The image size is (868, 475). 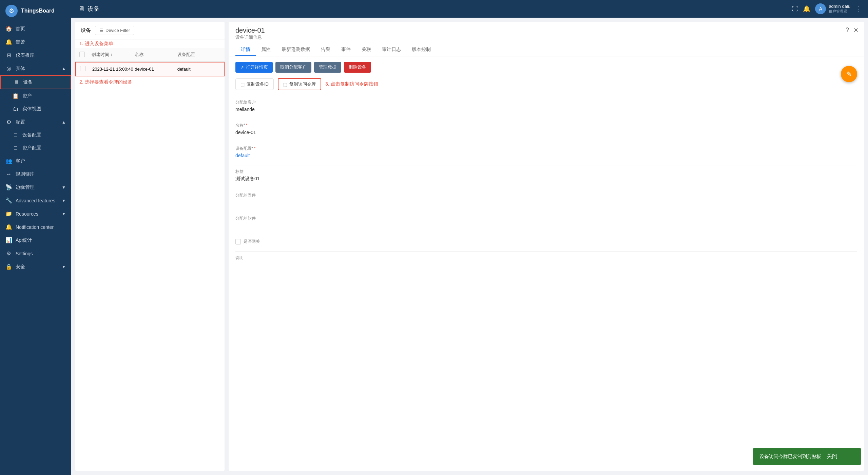 What do you see at coordinates (36, 42) in the screenshot?
I see `sidebar-item-alarm: 🔔 告警` at bounding box center [36, 42].